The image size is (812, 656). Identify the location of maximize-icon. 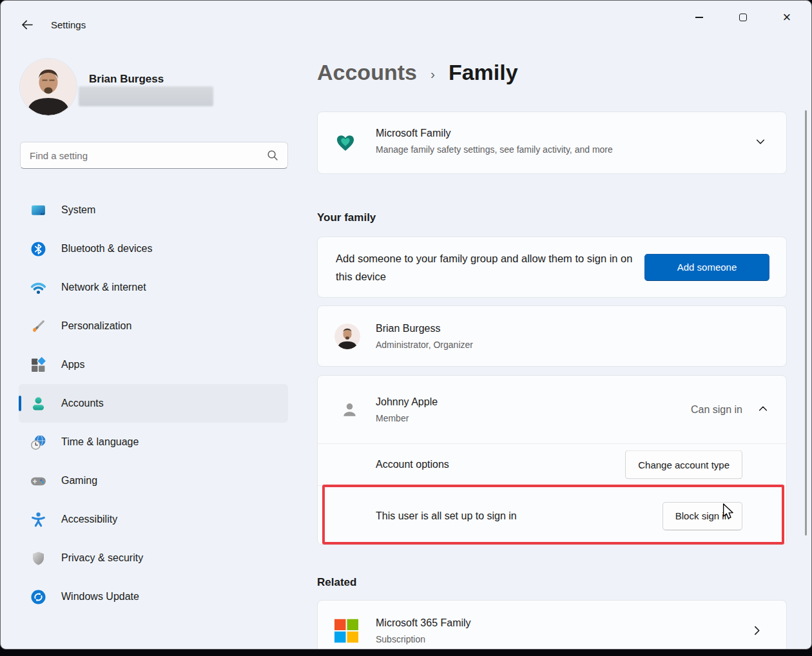
(743, 17).